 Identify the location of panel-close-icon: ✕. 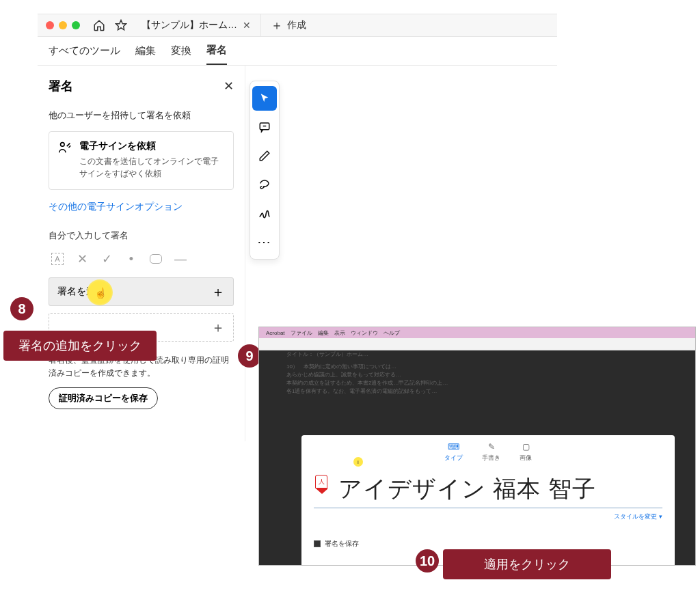
(228, 86).